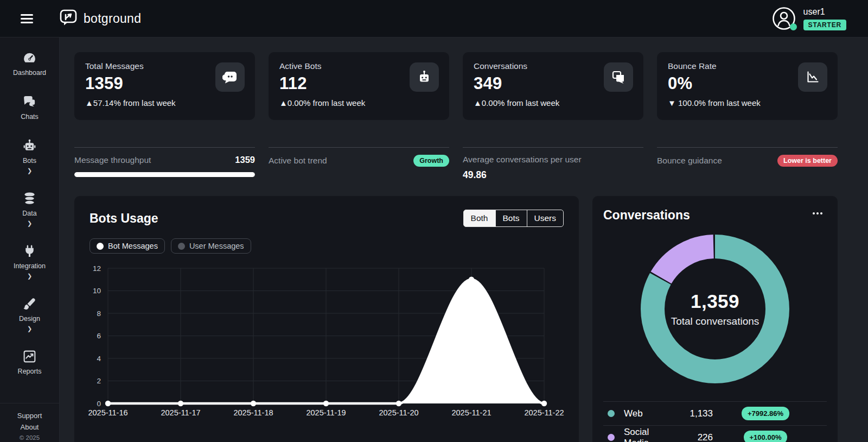 This screenshot has height=442, width=868. I want to click on bots-usage-tabs: Both Bots Users, so click(513, 218).